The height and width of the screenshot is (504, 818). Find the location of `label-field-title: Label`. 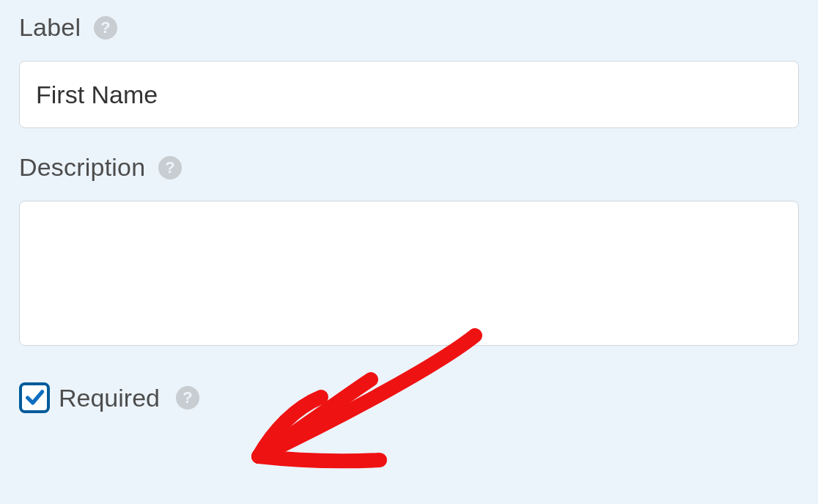

label-field-title: Label is located at coordinates (50, 28).